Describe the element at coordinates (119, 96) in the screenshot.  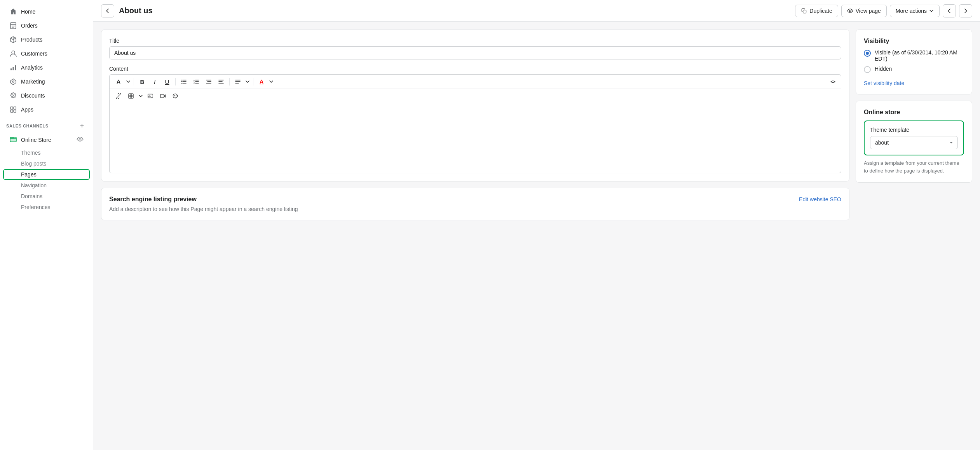
I see `link-button` at that location.